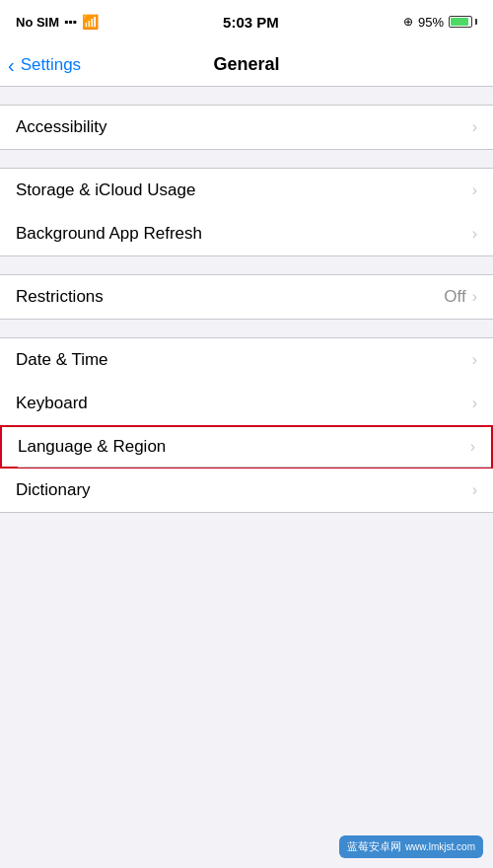 The height and width of the screenshot is (868, 493). What do you see at coordinates (246, 447) in the screenshot?
I see `language-row: Language & Region ›` at bounding box center [246, 447].